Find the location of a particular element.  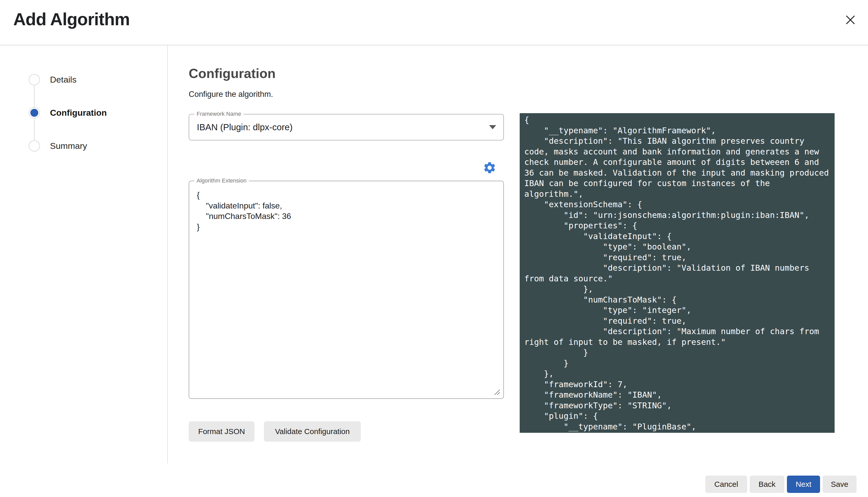

section-subheading: Configure the algorithm. is located at coordinates (231, 94).